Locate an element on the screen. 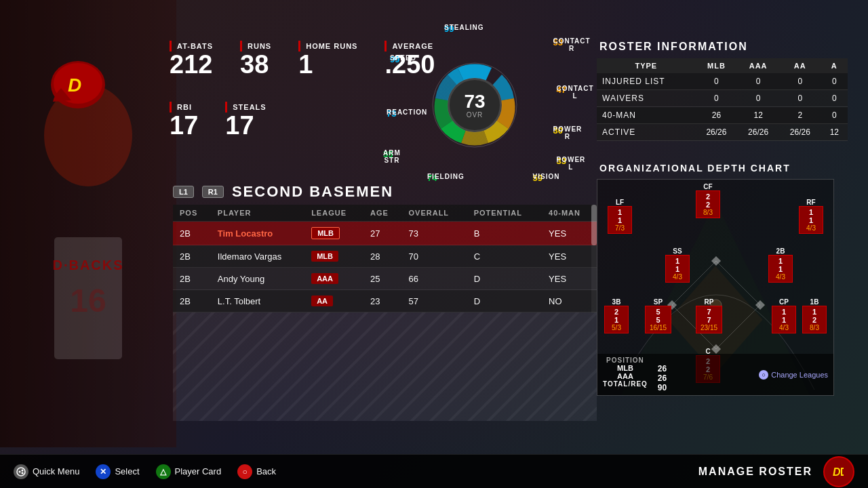 The image size is (868, 488). back-label: Back is located at coordinates (266, 472).